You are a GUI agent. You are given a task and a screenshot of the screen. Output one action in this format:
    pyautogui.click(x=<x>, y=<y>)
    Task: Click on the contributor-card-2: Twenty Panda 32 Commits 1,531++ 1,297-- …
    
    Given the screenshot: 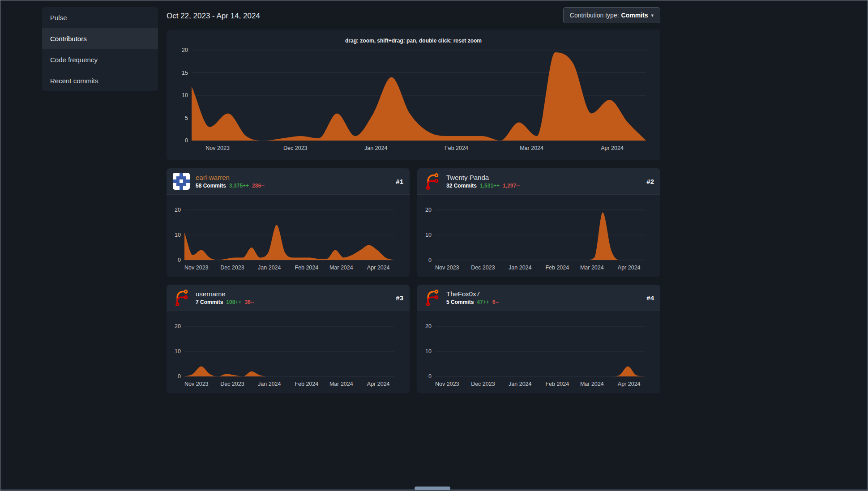 What is the action you would take?
    pyautogui.click(x=539, y=223)
    